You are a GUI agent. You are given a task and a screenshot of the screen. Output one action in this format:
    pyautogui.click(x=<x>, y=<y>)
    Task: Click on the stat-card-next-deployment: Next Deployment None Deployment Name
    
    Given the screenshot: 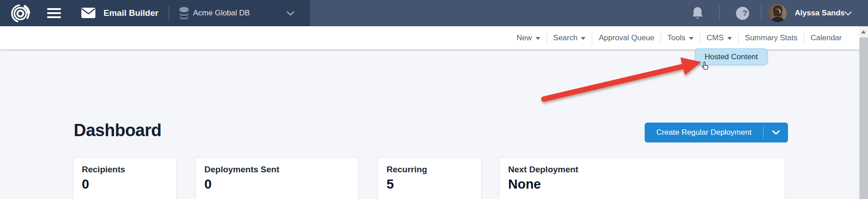 What is the action you would take?
    pyautogui.click(x=642, y=178)
    